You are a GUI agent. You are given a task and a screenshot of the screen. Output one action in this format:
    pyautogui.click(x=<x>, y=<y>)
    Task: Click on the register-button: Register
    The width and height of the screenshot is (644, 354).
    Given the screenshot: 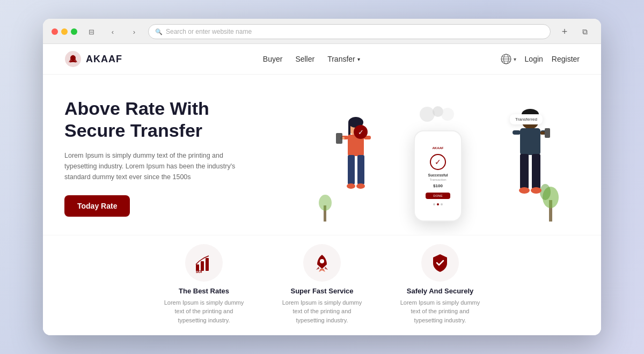 What is the action you would take?
    pyautogui.click(x=566, y=59)
    